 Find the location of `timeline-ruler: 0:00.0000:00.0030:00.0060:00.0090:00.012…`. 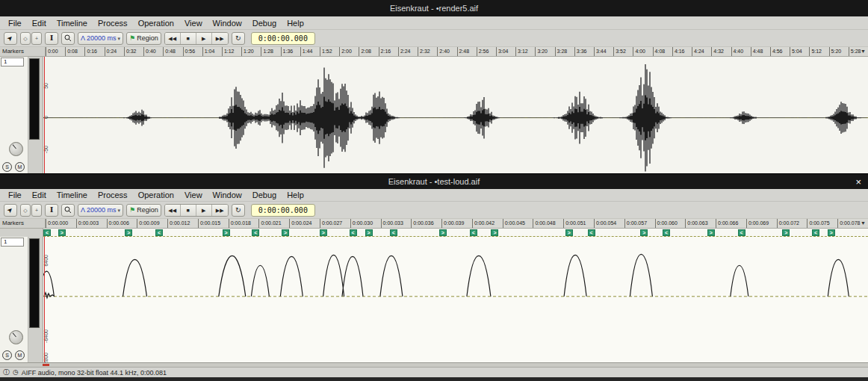

timeline-ruler: 0:00.0000:00.0030:00.0060:00.0090:00.012… is located at coordinates (457, 223).